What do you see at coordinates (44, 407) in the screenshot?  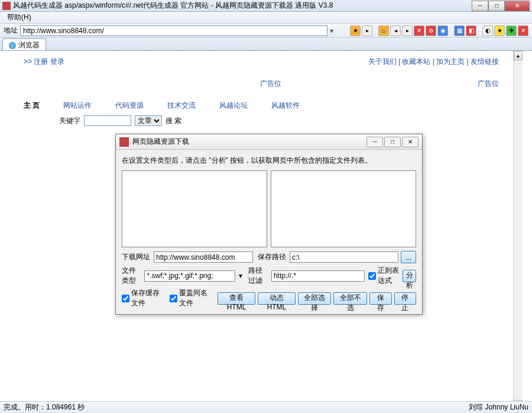 I see `status-left: 完成。用时：1.084961 秒` at bounding box center [44, 407].